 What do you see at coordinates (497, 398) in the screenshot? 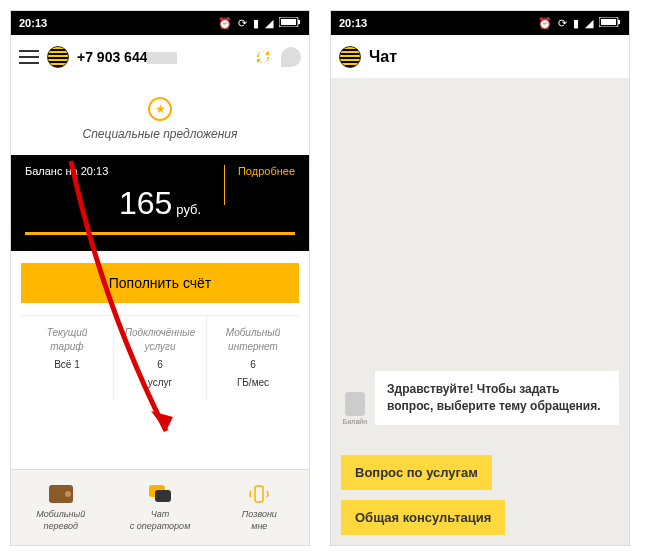
I see `message-bubble: Здравствуйте! Чтобы задать вопрос, выбер…` at bounding box center [497, 398].